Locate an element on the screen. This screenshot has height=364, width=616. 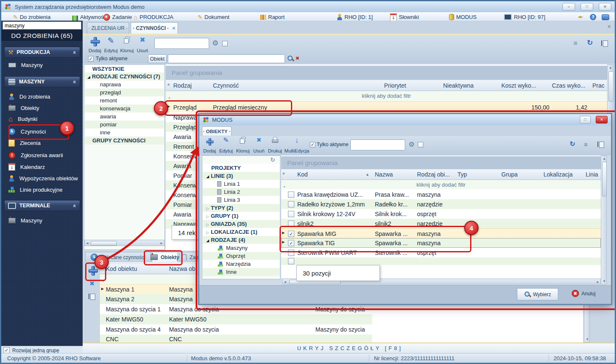
col-nazwa-obiektu: Nazwa ob is located at coordinates (182, 269).